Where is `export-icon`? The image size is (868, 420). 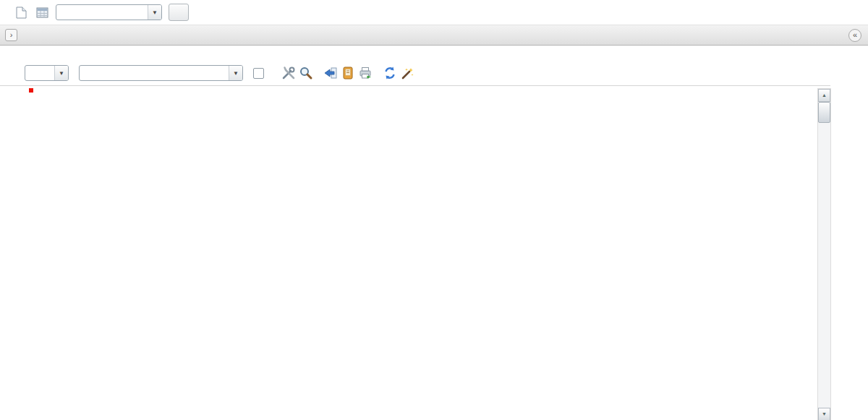
export-icon is located at coordinates (365, 73).